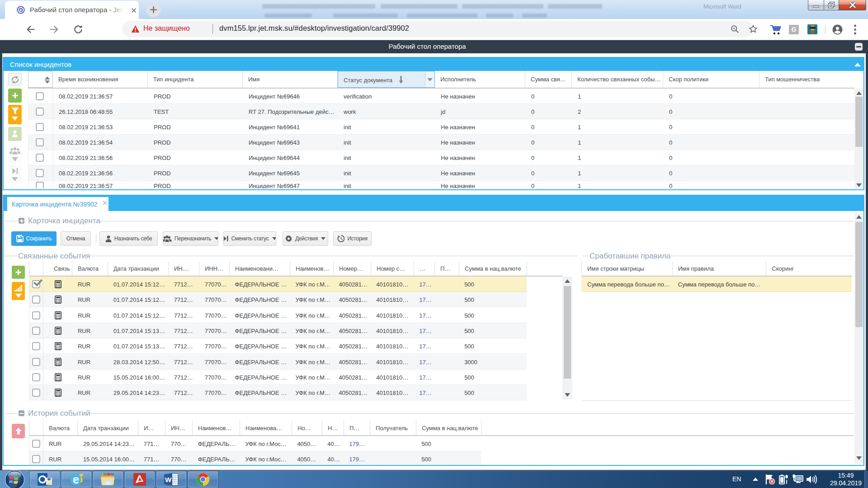 This screenshot has width=868, height=488. I want to click on card-button-2: Назначить себе, so click(128, 239).